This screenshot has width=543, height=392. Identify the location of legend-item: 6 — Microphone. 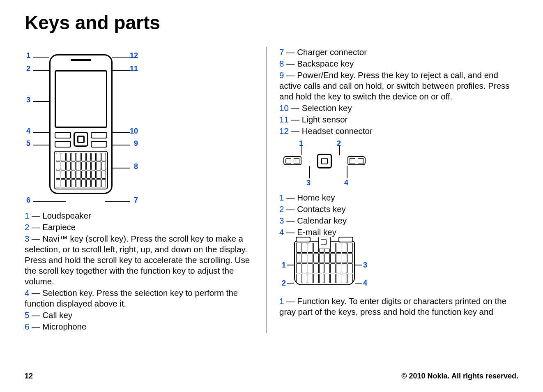
(143, 327).